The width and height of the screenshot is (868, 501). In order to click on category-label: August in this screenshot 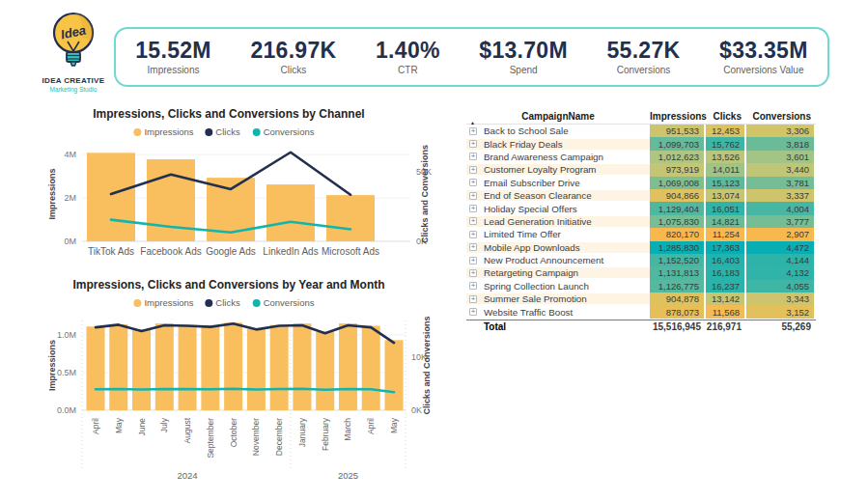, I will do `click(187, 431)`.